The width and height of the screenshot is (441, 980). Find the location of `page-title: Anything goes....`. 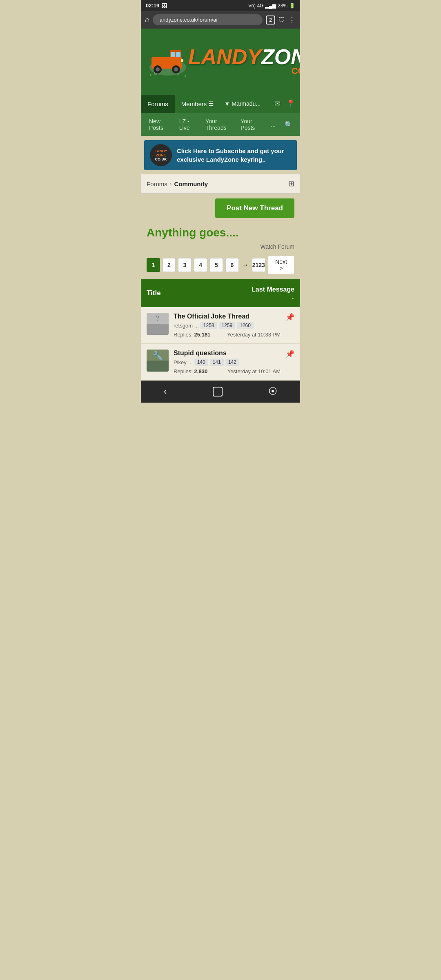

page-title: Anything goes.... is located at coordinates (220, 232).